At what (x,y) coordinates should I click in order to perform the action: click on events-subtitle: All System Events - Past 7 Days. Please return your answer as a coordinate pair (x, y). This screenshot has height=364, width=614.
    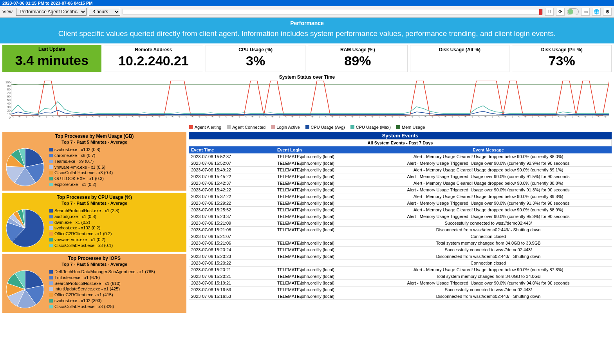
    Looking at the image, I should click on (400, 143).